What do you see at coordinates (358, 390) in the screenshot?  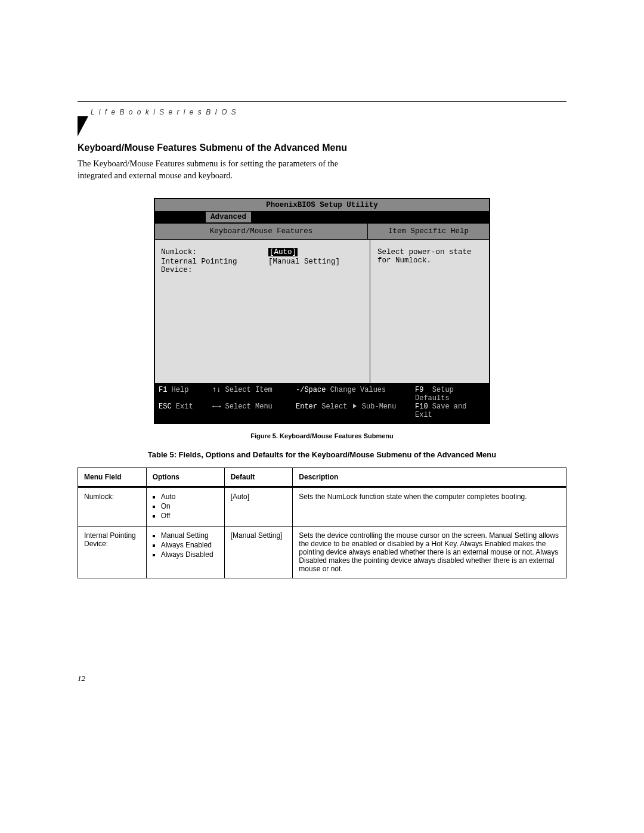 I see `action-change-values: Change Values` at bounding box center [358, 390].